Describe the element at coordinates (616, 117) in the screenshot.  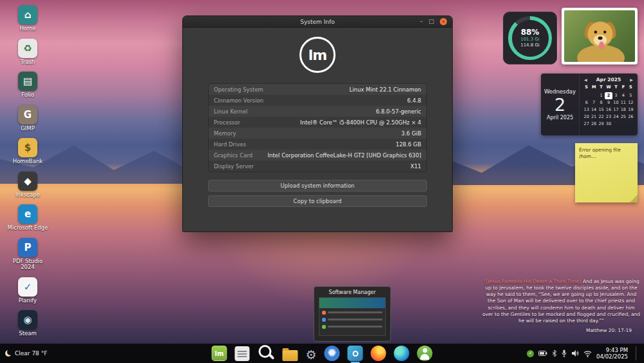
I see `calendar-day-cell: 24` at that location.